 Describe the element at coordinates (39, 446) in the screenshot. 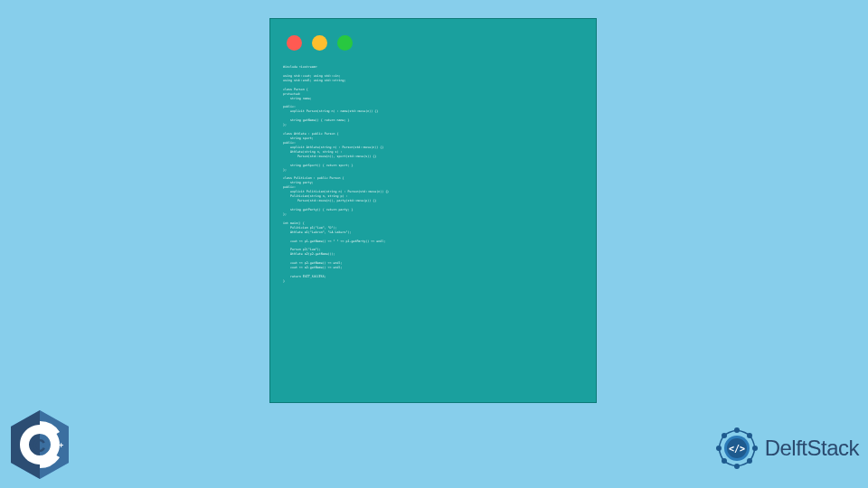

I see `svg-text: C` at that location.